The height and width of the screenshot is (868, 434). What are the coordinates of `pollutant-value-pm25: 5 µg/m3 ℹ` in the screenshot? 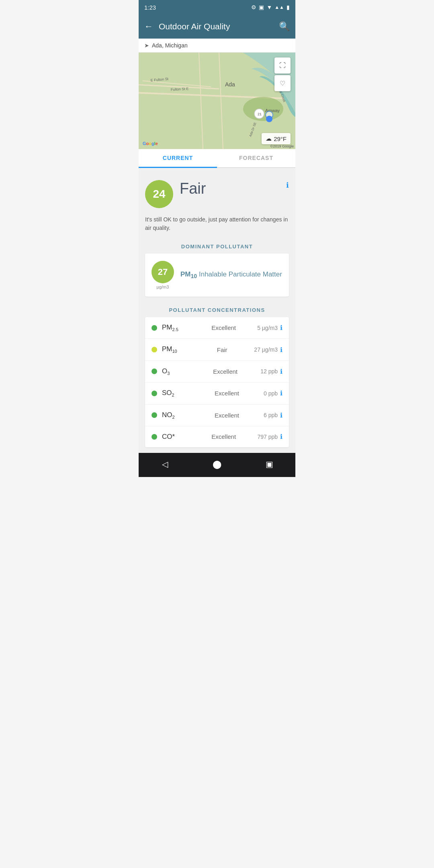 It's located at (270, 328).